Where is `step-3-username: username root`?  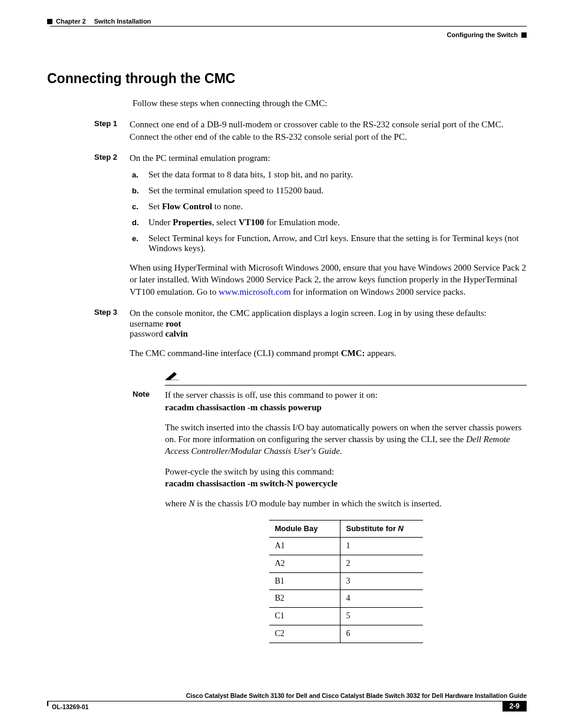 step-3-username: username root is located at coordinates (328, 324).